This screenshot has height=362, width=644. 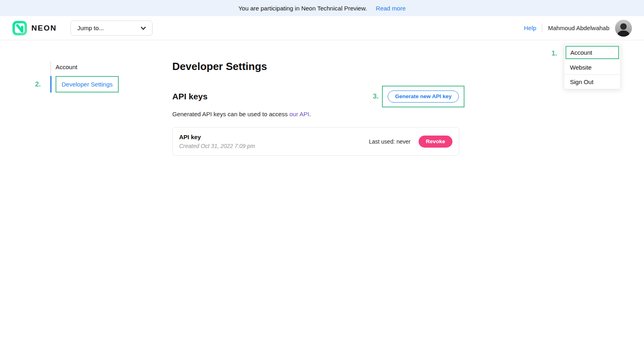 I want to click on user-name: Mahmoud Abdelwahab, so click(x=579, y=28).